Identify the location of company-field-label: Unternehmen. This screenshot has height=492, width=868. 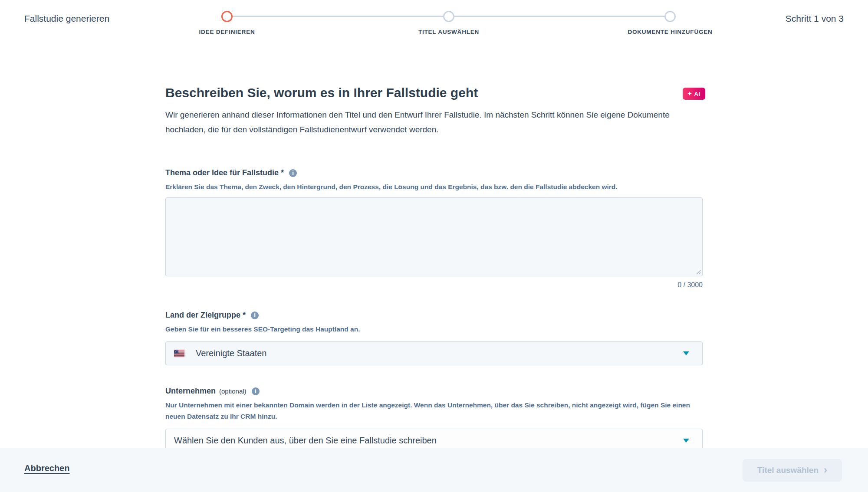
(191, 391).